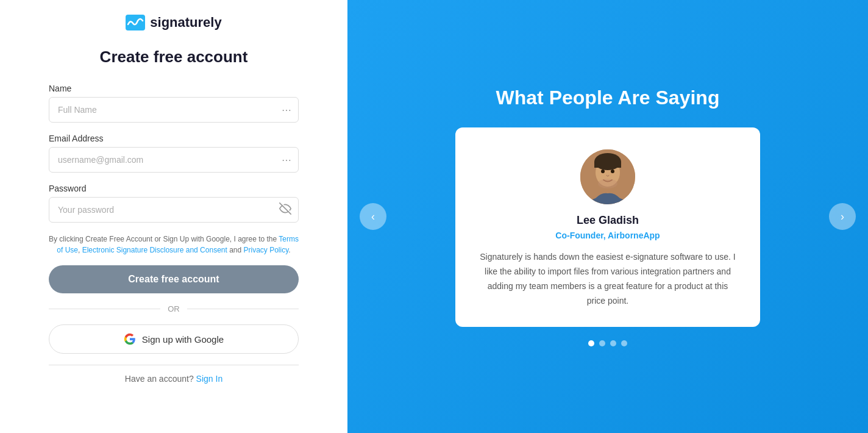 The width and height of the screenshot is (868, 433). Describe the element at coordinates (174, 153) in the screenshot. I see `email-field-group: Email Address ⋯` at that location.